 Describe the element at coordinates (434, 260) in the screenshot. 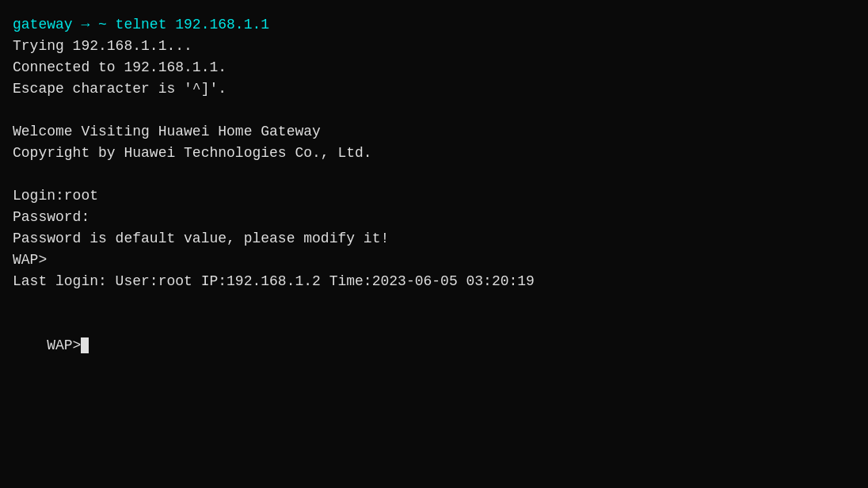

I see `wap-prompt-1: WAP>` at that location.